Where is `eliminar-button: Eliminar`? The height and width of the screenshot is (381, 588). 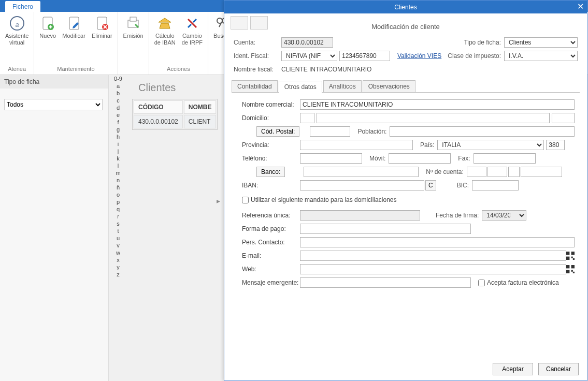 eliminar-button: Eliminar is located at coordinates (102, 27).